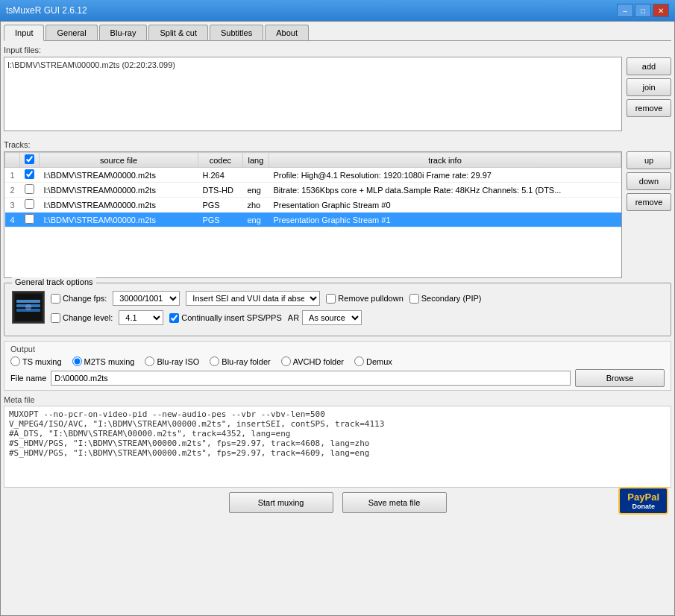 Image resolution: width=675 pixels, height=616 pixels. Describe the element at coordinates (373, 361) in the screenshot. I see `demux-label: Demux` at that location.